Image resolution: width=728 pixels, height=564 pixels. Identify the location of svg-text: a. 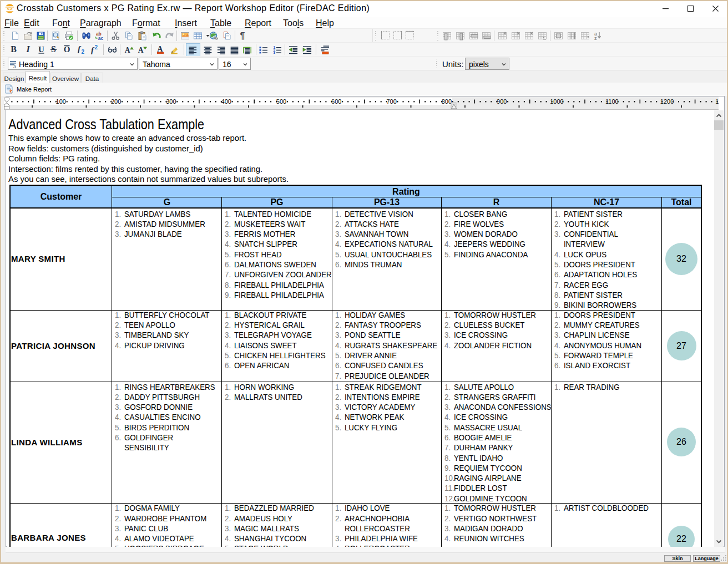
(14, 65).